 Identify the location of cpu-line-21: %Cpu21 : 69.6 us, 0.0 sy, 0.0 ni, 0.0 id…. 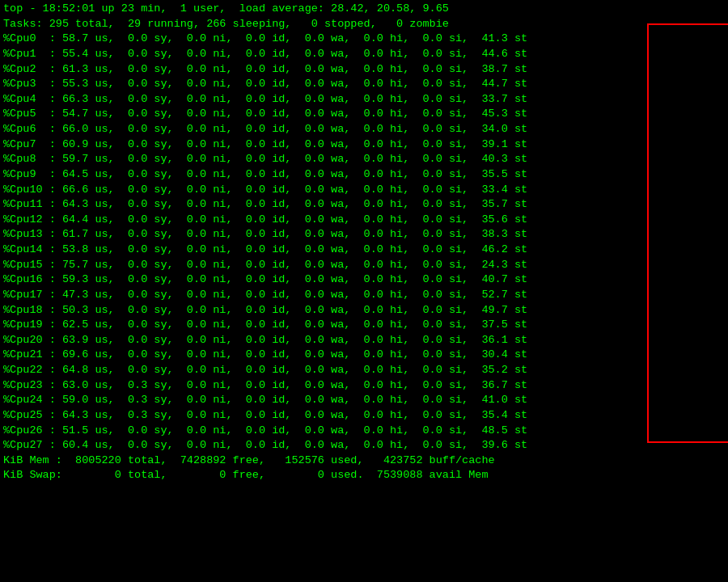
(364, 356).